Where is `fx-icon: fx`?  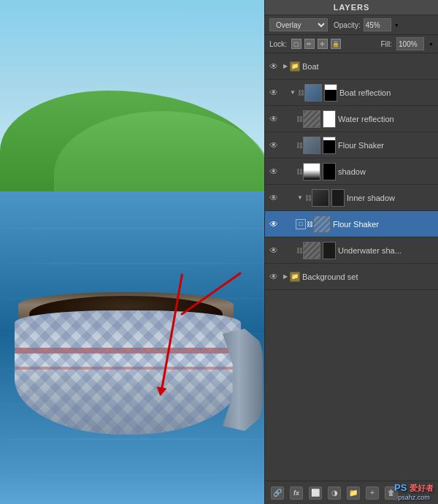
fx-icon: fx is located at coordinates (296, 493).